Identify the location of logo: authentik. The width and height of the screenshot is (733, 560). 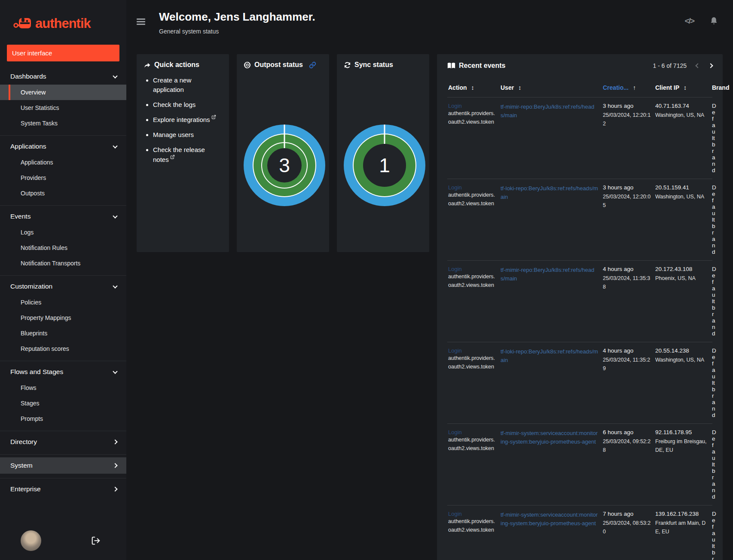
(63, 17).